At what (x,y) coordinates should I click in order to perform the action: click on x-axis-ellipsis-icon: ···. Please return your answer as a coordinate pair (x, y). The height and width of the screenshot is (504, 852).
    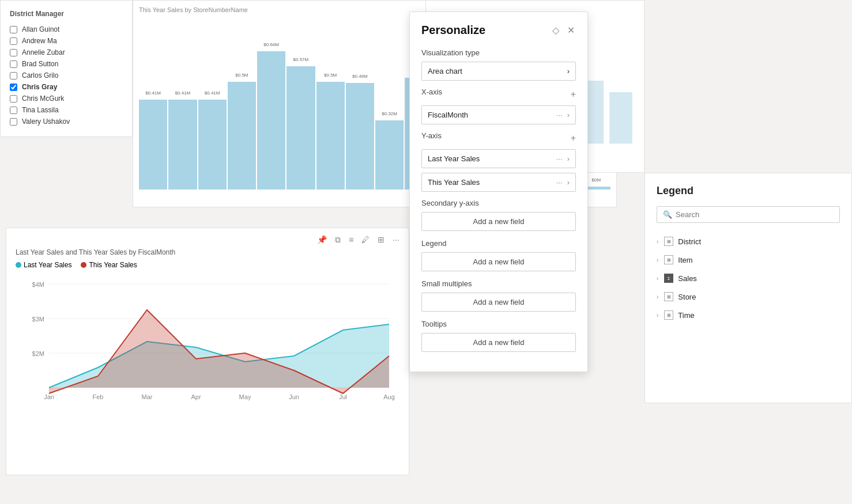
    Looking at the image, I should click on (559, 115).